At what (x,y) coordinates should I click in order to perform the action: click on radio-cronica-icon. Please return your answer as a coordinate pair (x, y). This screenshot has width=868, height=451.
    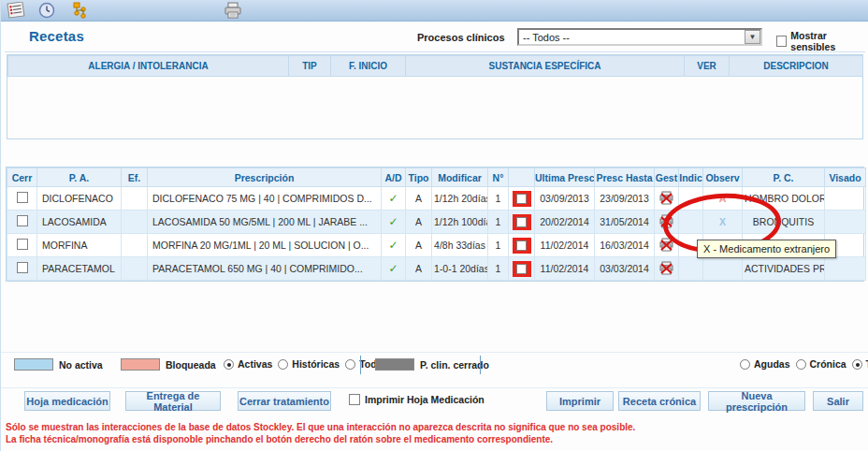
    Looking at the image, I should click on (801, 365).